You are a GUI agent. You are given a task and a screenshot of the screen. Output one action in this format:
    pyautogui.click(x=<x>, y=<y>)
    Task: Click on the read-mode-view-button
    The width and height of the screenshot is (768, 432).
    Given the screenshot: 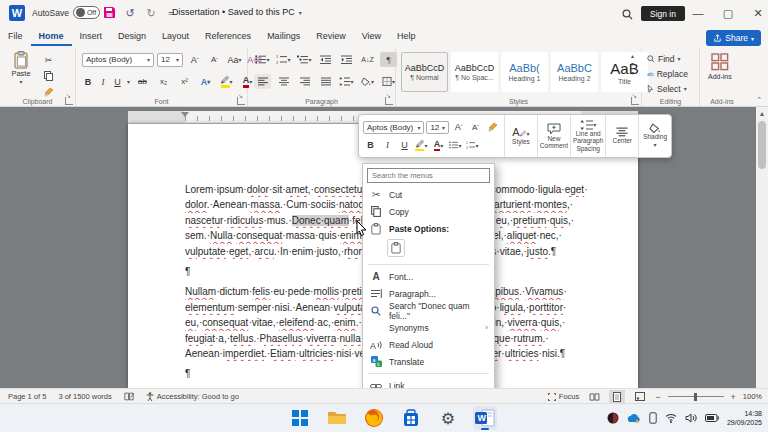 What is the action you would take?
    pyautogui.click(x=594, y=396)
    